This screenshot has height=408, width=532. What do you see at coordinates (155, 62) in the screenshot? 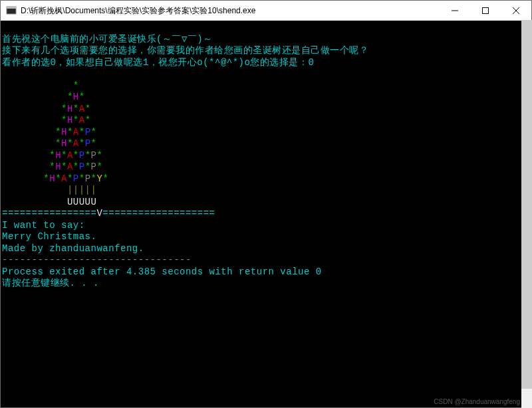
I see `prompt-line-2: 看作者的选0，如果想自己做呢选1，祝您开心o(*^@^*)o您的选择是：` at bounding box center [155, 62].